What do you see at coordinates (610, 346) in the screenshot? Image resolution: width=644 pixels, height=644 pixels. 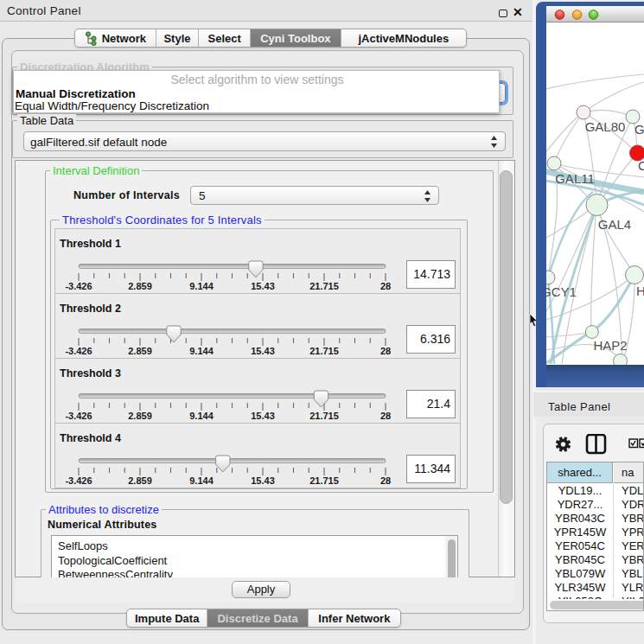 I see `svg-text: HAP2` at bounding box center [610, 346].